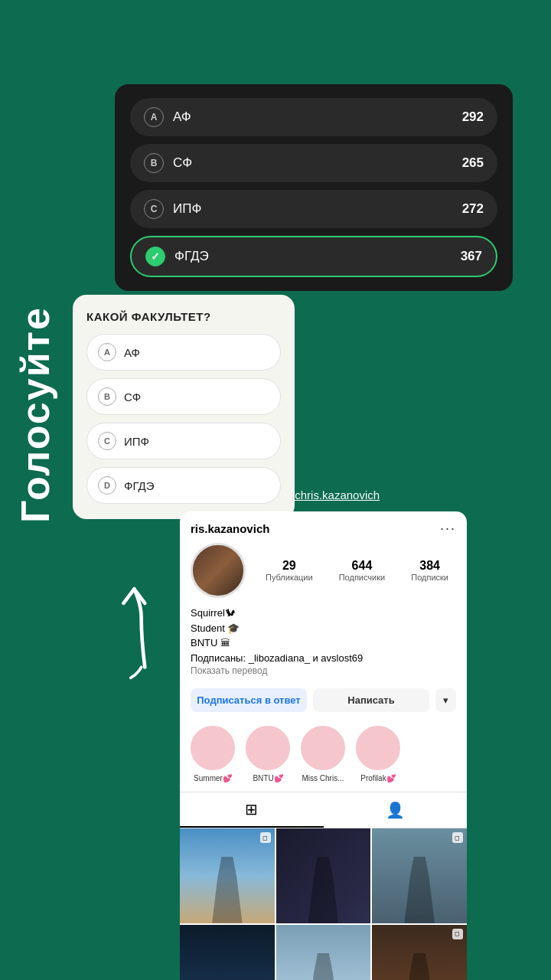 The width and height of the screenshot is (551, 980). What do you see at coordinates (445, 700) in the screenshot?
I see `more-options-button: ▾` at bounding box center [445, 700].